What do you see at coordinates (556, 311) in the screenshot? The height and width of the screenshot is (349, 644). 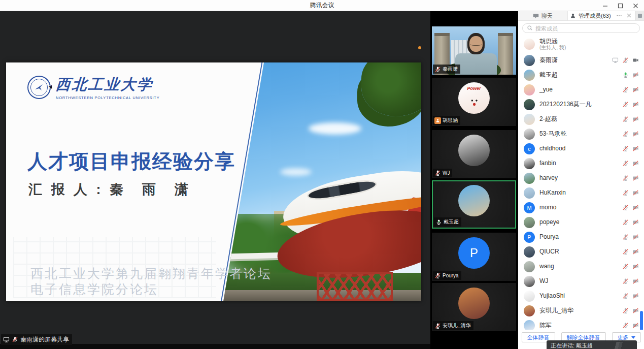 I see `member-name: 安琪儿_清华` at bounding box center [556, 311].